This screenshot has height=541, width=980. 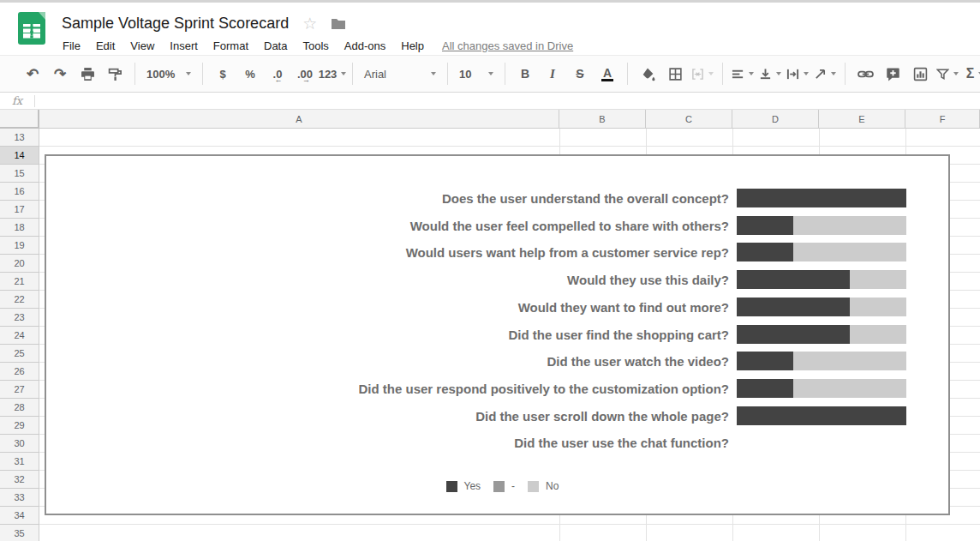 What do you see at coordinates (20, 228) in the screenshot?
I see `row-header-18: 18` at bounding box center [20, 228].